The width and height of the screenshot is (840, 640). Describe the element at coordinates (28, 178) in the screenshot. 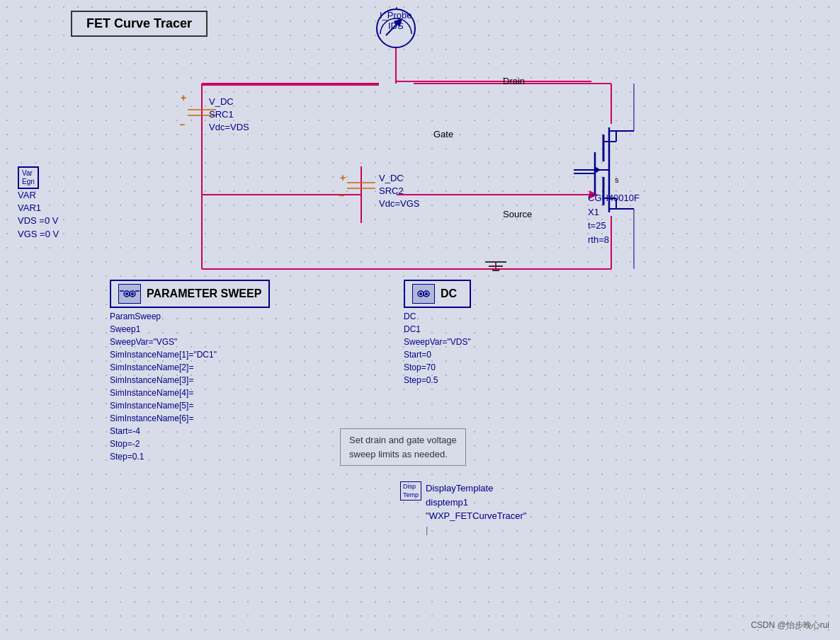

I see `var-box-label: VarEgn` at that location.